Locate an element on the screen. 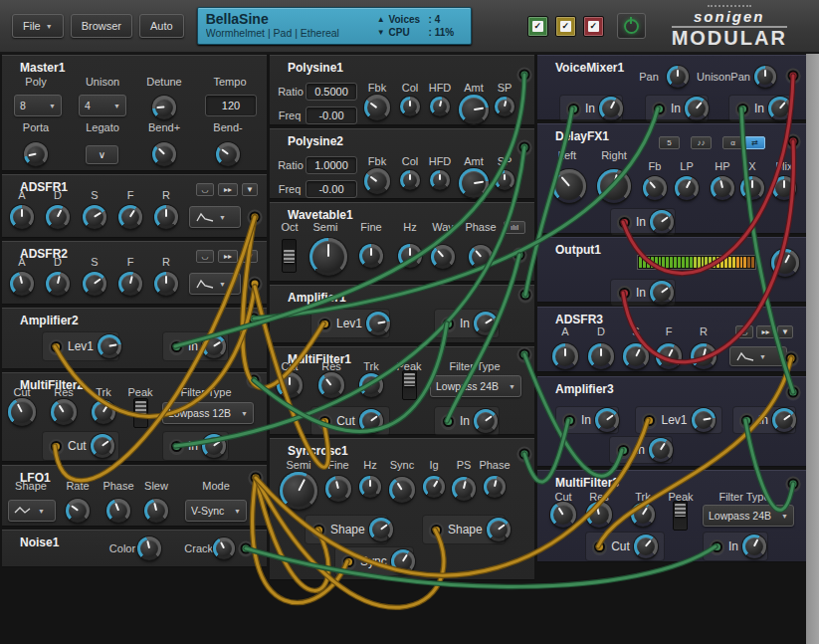 Image resolution: width=819 pixels, height=644 pixels. slew-knob is located at coordinates (156, 511).